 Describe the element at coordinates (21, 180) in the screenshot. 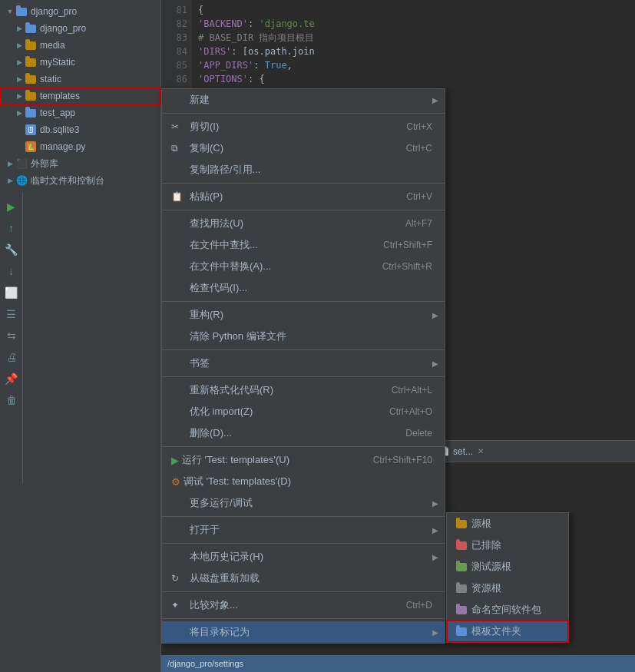

I see `temp-icon: 🌐` at that location.